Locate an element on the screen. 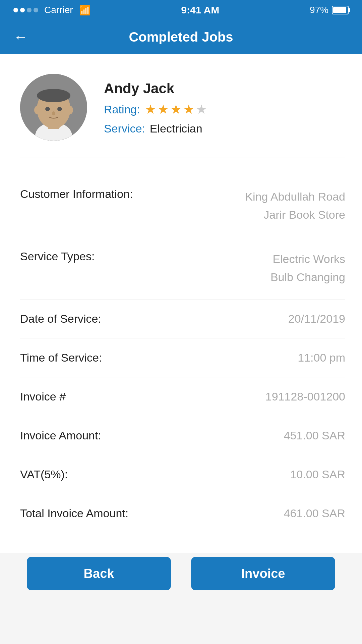 This screenshot has height=644, width=362. total-invoice-row: Total Invoice Amount: 461.00 SAR is located at coordinates (183, 513).